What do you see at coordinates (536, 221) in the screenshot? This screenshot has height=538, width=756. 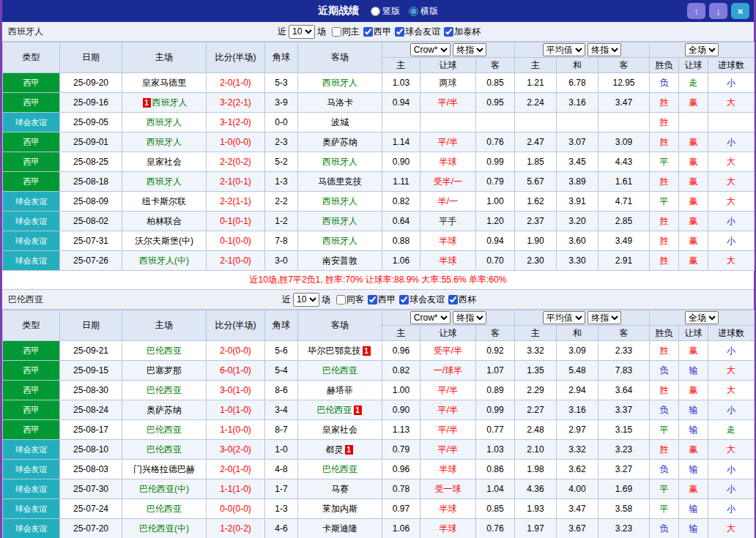 I see `avg-home-cell: 2.37` at bounding box center [536, 221].